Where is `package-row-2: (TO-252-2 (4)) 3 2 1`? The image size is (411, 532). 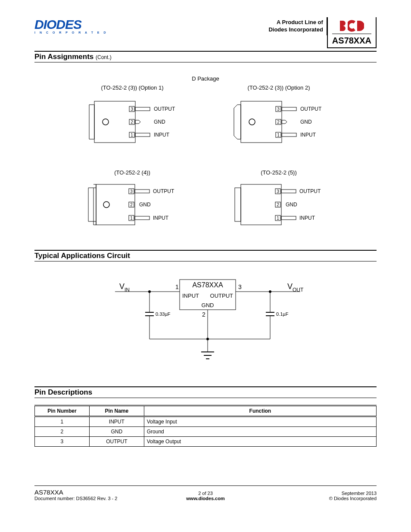 package-row-2: (TO-252-2 (4)) 3 2 1 is located at coordinates (206, 199).